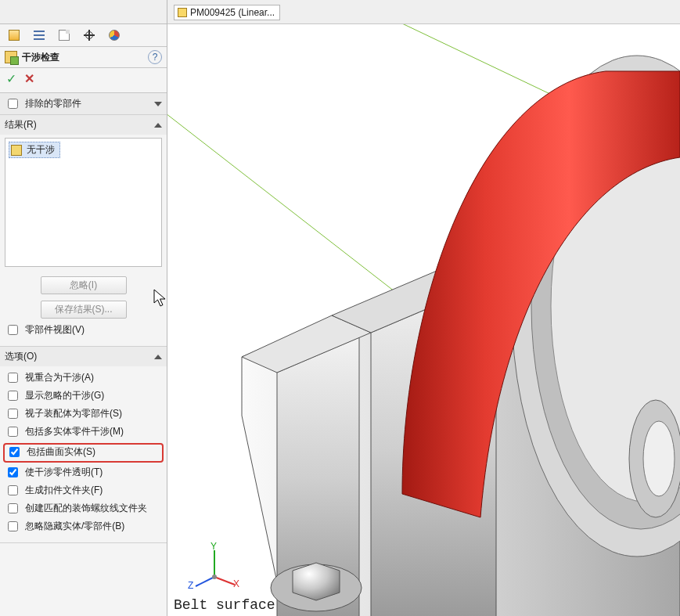 The width and height of the screenshot is (680, 616). Describe the element at coordinates (114, 35) in the screenshot. I see `pie-icon` at that location.